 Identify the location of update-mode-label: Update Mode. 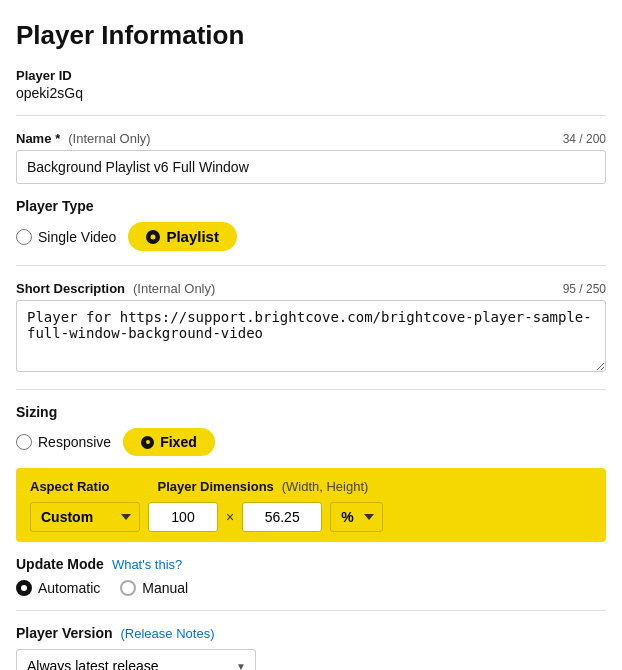
(60, 564).